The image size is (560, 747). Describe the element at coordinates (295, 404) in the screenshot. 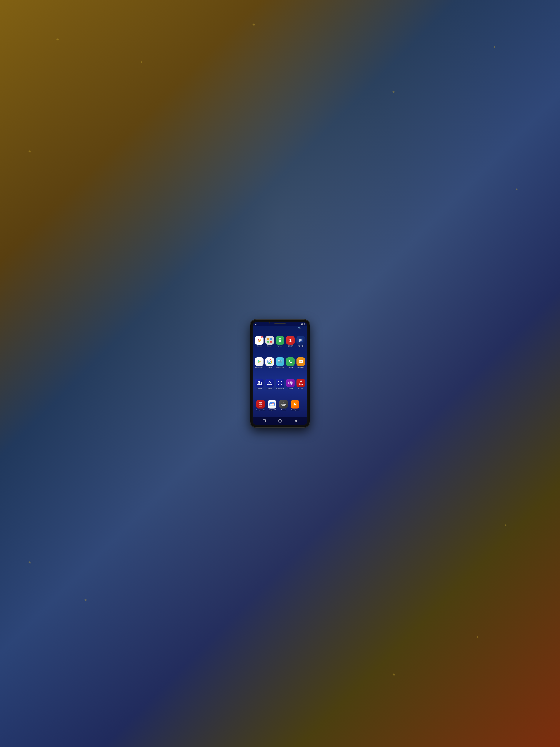

I see `playmusic-icon` at that location.